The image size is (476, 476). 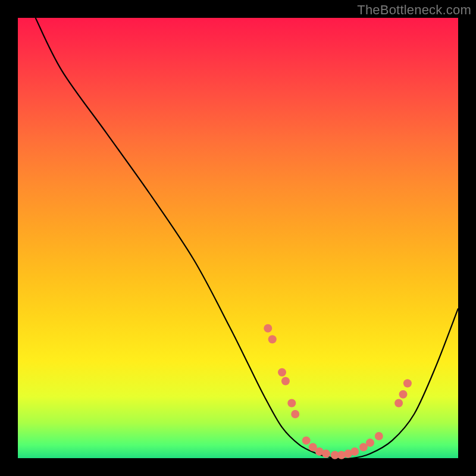 What do you see at coordinates (338, 392) in the screenshot?
I see `data-dots-group` at bounding box center [338, 392].